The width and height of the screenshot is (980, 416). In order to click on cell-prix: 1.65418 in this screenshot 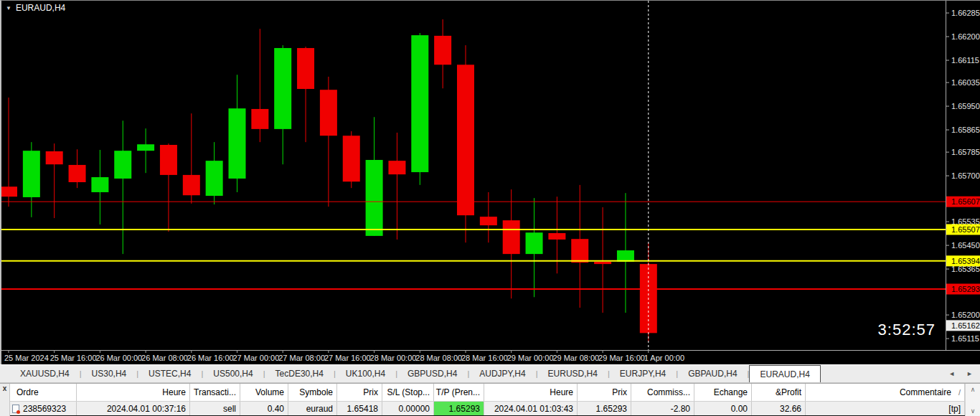, I will do `click(360, 409)`.